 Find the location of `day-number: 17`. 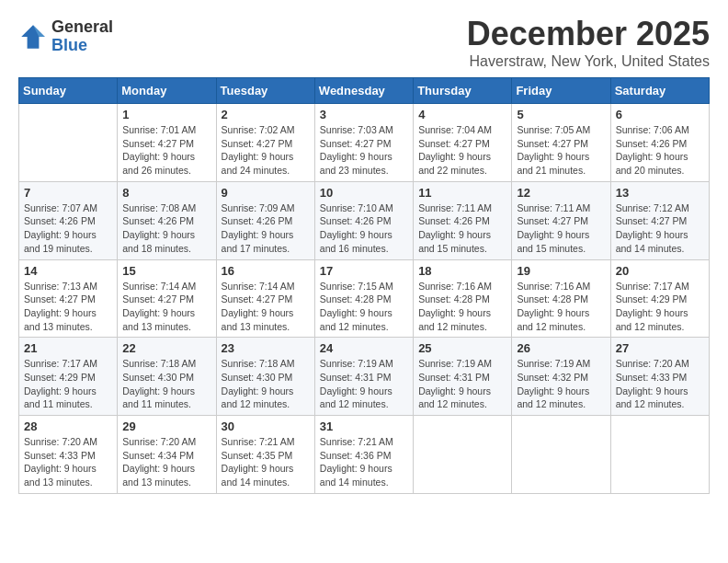

day-number: 17 is located at coordinates (364, 270).